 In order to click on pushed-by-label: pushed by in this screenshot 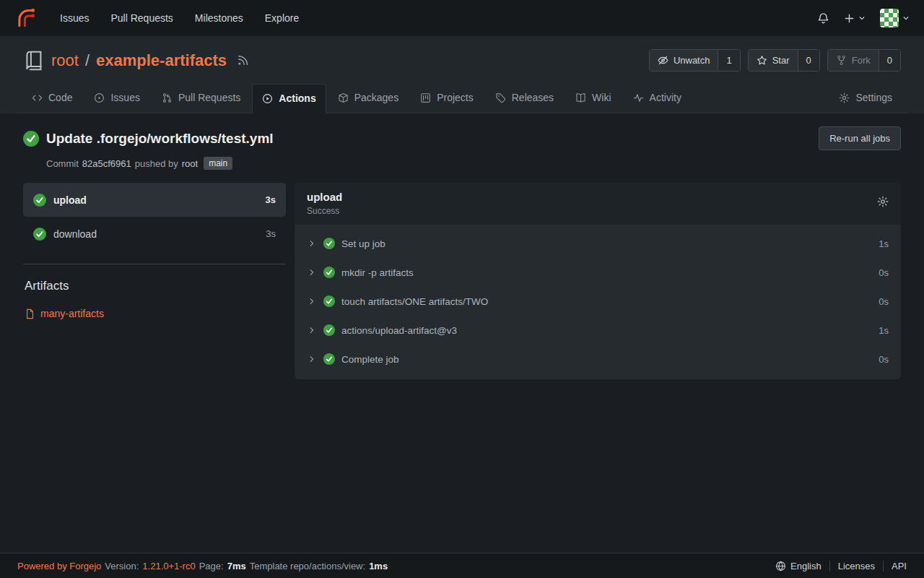, I will do `click(157, 163)`.